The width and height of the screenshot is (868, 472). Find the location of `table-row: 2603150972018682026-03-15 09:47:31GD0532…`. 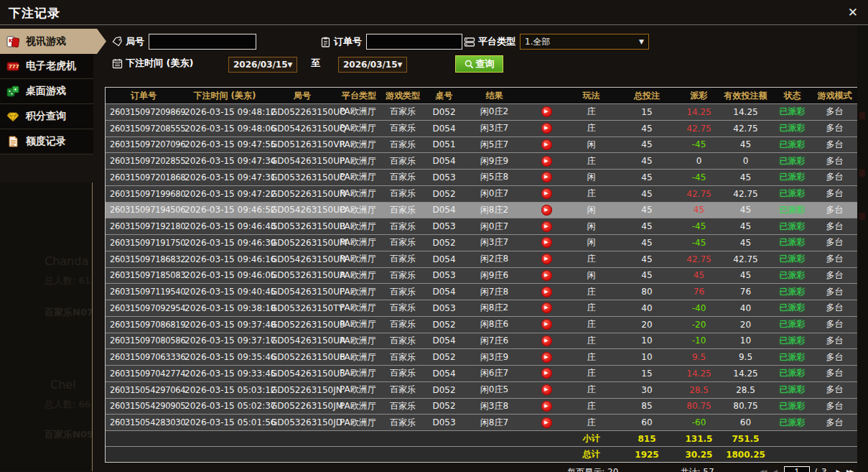

table-row: 2603150972018682026-03-15 09:47:31GD0532… is located at coordinates (481, 177).